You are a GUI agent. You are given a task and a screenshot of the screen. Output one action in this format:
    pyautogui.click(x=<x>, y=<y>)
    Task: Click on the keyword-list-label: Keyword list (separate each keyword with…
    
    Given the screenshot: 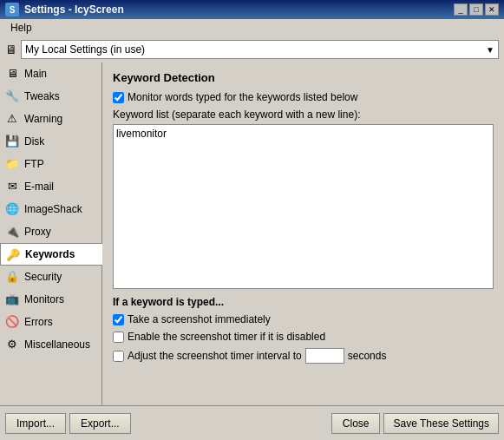 What is the action you would take?
    pyautogui.click(x=304, y=115)
    